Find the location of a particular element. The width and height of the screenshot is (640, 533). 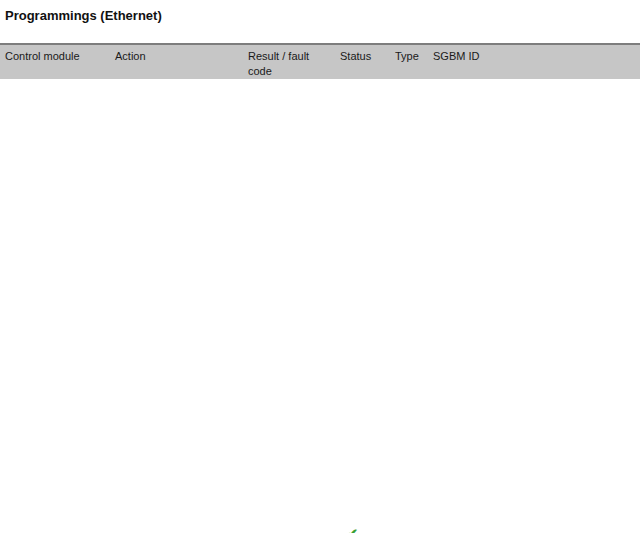

col-header-control-module: Control module is located at coordinates (58, 62).